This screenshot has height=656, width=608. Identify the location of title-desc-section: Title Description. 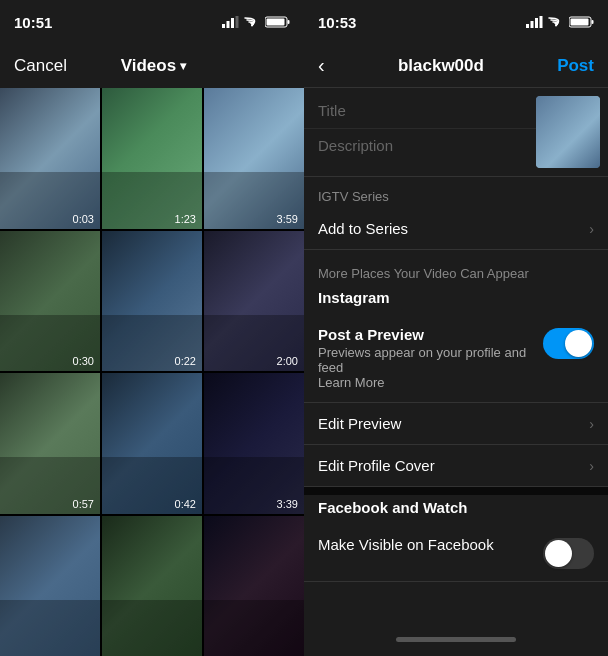
(456, 132).